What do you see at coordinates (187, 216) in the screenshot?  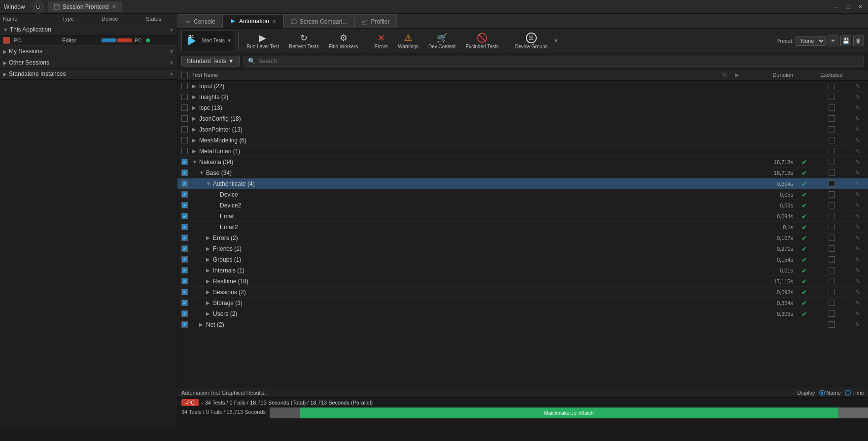 I see `row-check-email` at bounding box center [187, 216].